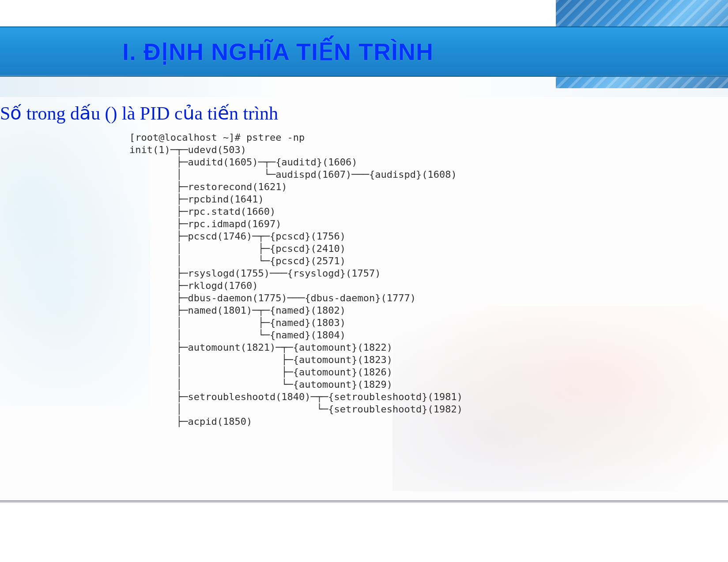 The image size is (728, 562). I want to click on footer-divider, so click(364, 502).